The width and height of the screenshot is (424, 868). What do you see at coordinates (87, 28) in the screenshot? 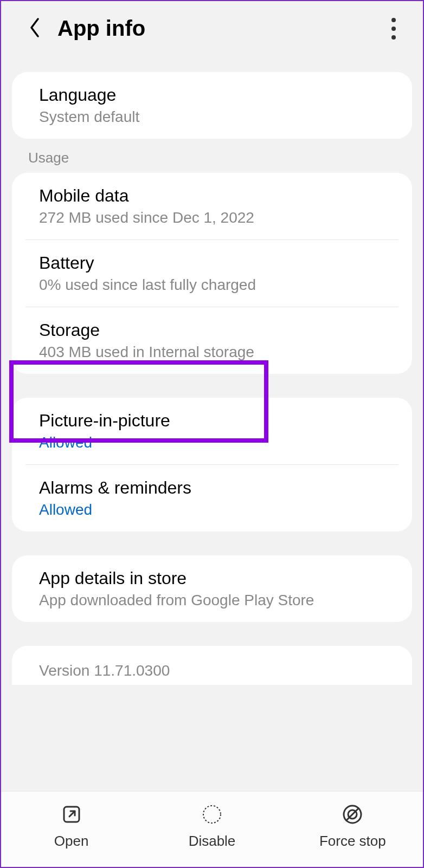
I see `header-left: App info` at bounding box center [87, 28].